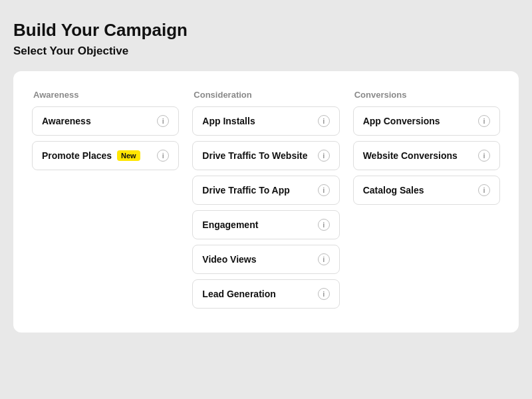  Describe the element at coordinates (324, 190) in the screenshot. I see `info-icon-drive-traffic-app: i` at that location.